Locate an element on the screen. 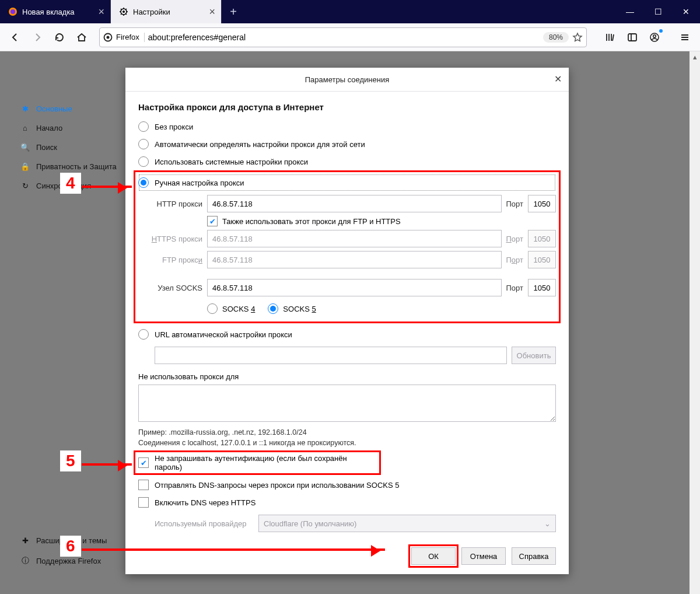 Image resolution: width=700 pixels, height=594 pixels. firefox-icon is located at coordinates (13, 12).